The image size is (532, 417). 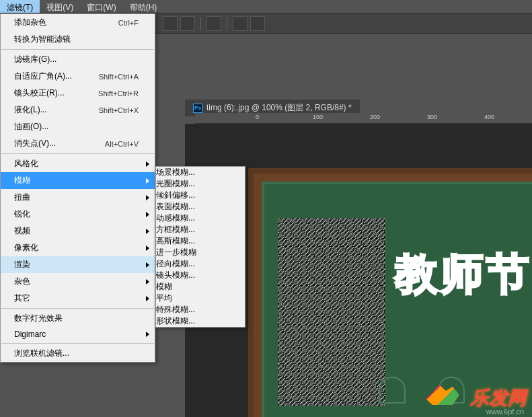 I want to click on photoshop-icon: Ps, so click(x=198, y=108).